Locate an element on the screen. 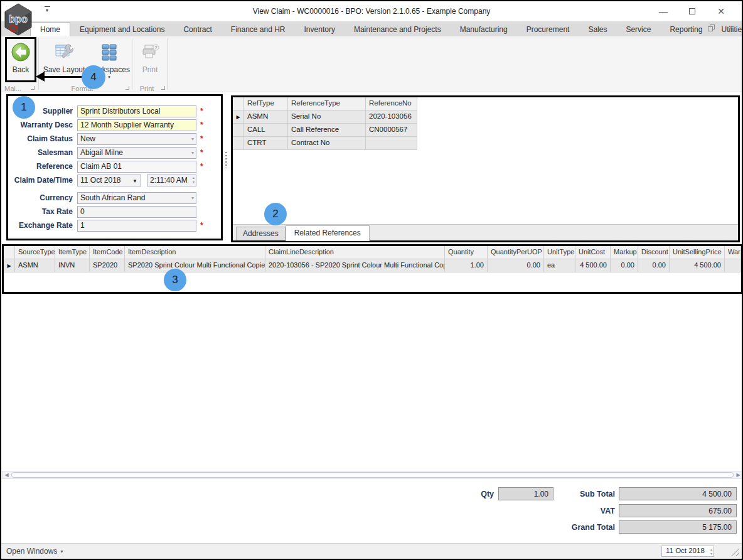 The image size is (743, 560). statusbar-date-spinner: 11 Oct 2018 ▴▾ is located at coordinates (688, 551).